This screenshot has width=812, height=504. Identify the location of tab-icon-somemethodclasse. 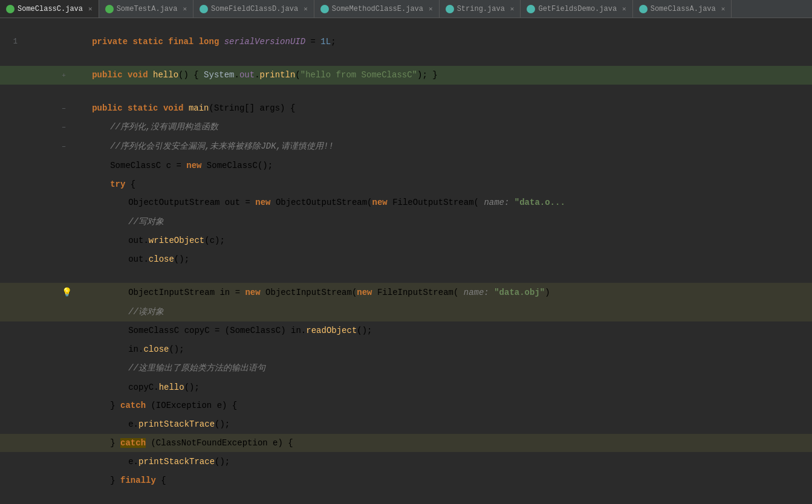
(325, 9).